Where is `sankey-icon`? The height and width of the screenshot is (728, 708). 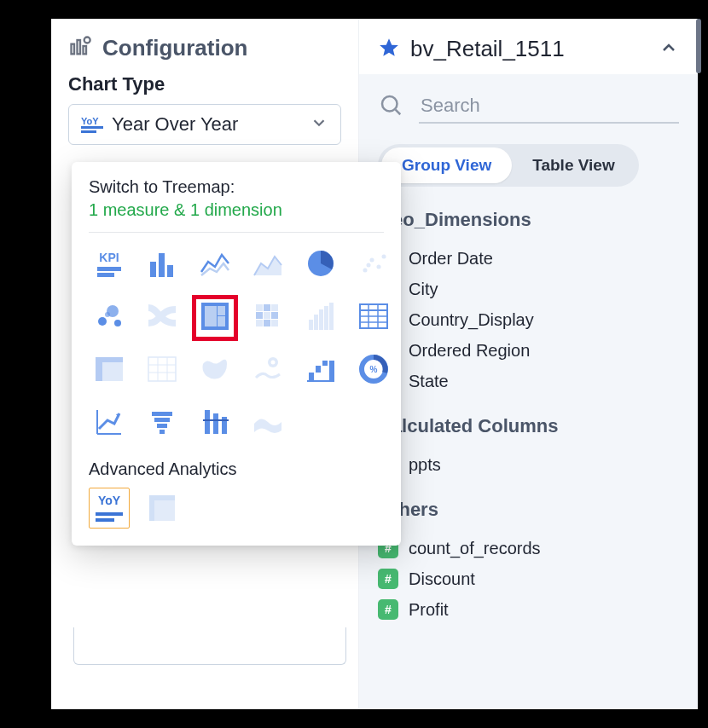 sankey-icon is located at coordinates (162, 318).